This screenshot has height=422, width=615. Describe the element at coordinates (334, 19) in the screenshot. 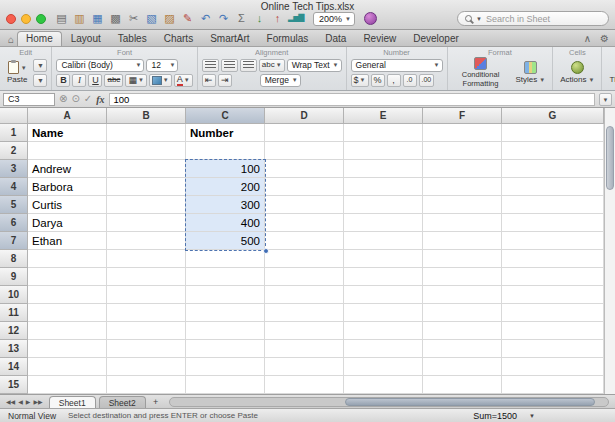

I see `zoom-control: 200% ▼` at that location.